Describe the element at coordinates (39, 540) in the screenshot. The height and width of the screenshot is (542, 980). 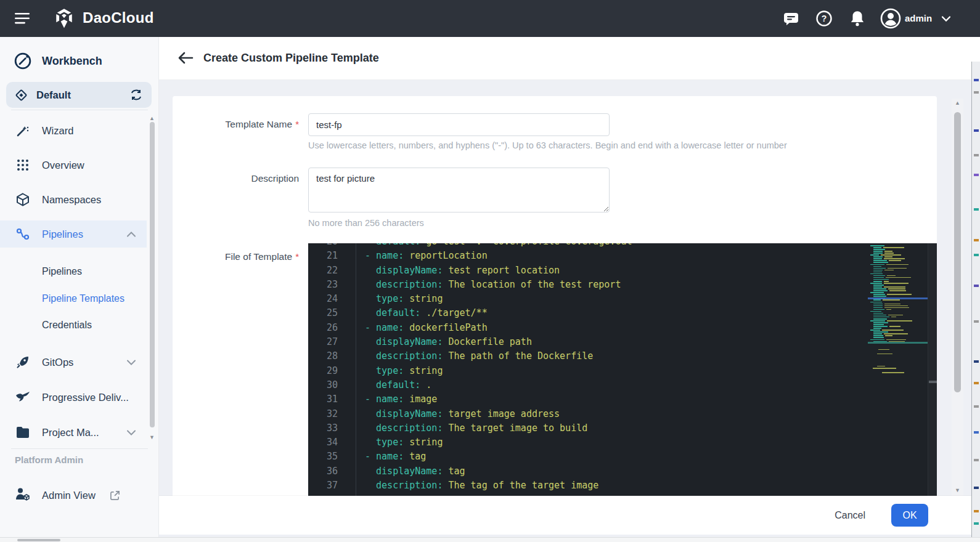
I see `horizontal-scroll-thumb` at that location.